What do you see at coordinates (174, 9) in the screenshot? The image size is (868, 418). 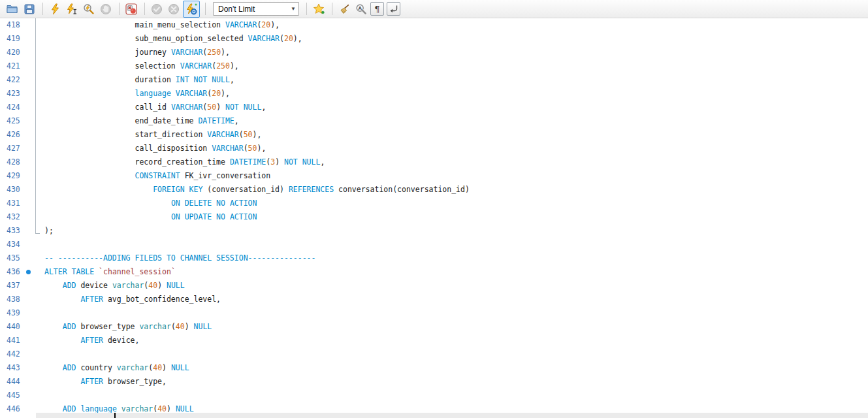 I see `x-circle-icon` at bounding box center [174, 9].